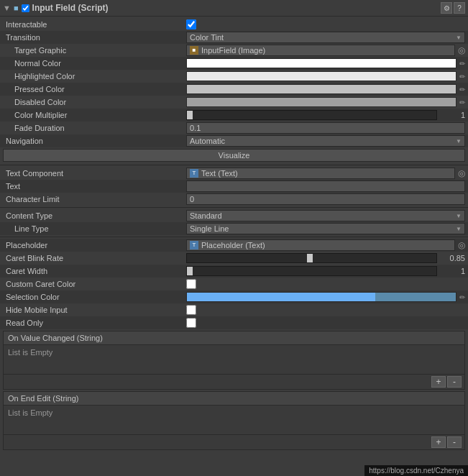 This screenshot has height=476, width=468. Describe the element at coordinates (234, 37) in the screenshot. I see `transition-row: Transition Color Tint ▼` at that location.